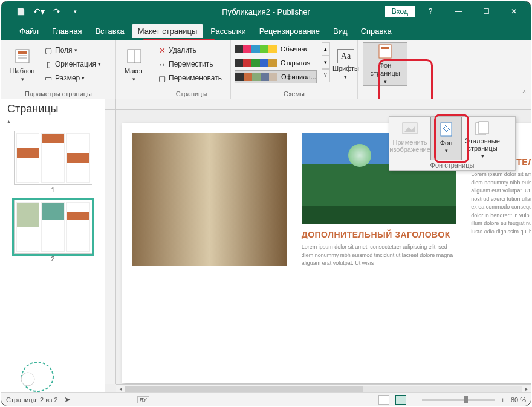  What do you see at coordinates (446, 138) in the screenshot?
I see `background-button: Фон ▾` at bounding box center [446, 138].